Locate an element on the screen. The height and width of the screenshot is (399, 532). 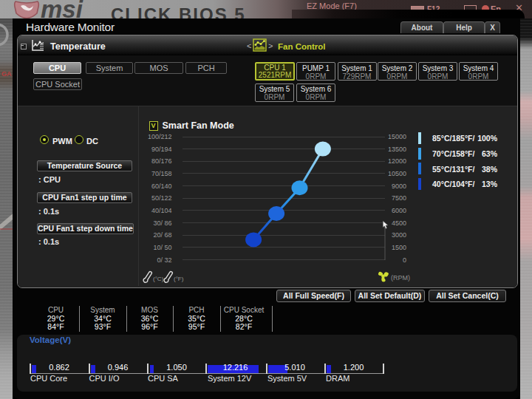
svg-text: 100/212 is located at coordinates (160, 137).